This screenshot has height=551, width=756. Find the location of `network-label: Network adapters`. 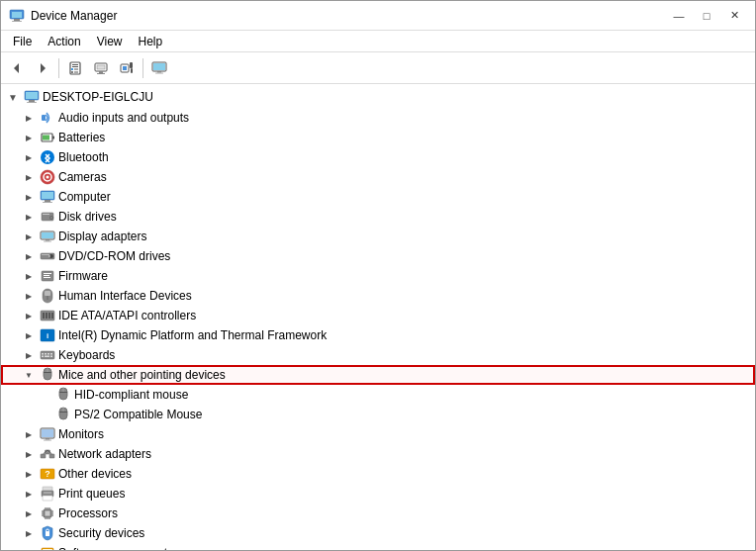

network-label: Network adapters is located at coordinates (105, 454).